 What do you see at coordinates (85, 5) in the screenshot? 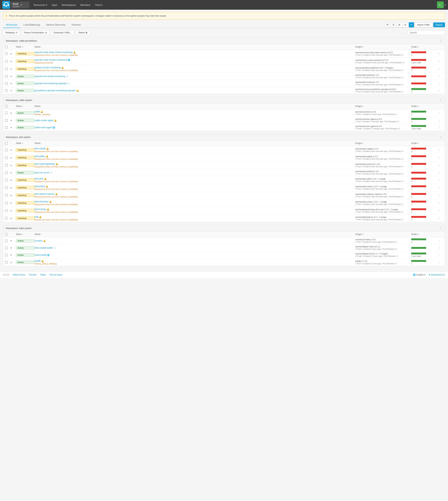
I see `nav-members: Members` at bounding box center [85, 5].